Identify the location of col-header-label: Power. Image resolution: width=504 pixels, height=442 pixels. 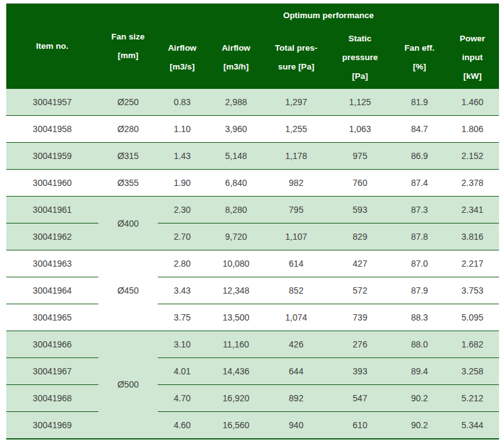
(472, 39).